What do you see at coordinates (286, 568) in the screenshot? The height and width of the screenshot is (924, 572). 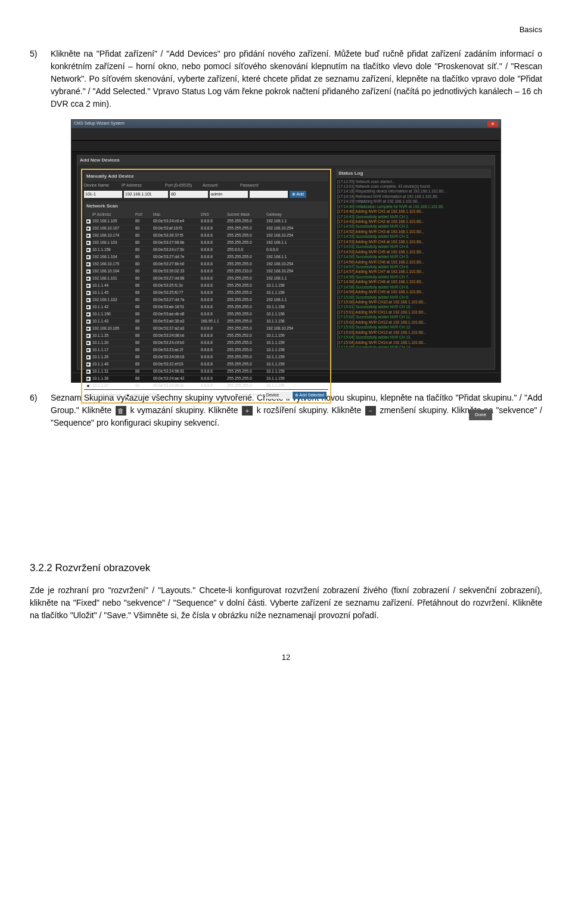 I see `section-heading: 3.2.2 Rozvržení obrazovek` at bounding box center [286, 568].